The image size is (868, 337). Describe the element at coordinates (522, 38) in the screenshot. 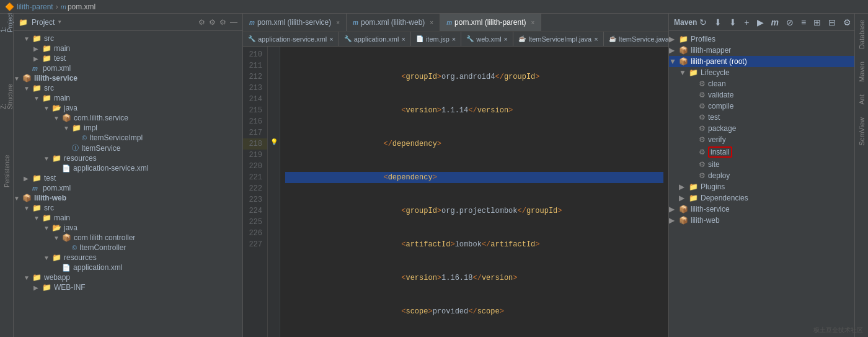

I see `java-tab-icon: ☕` at that location.